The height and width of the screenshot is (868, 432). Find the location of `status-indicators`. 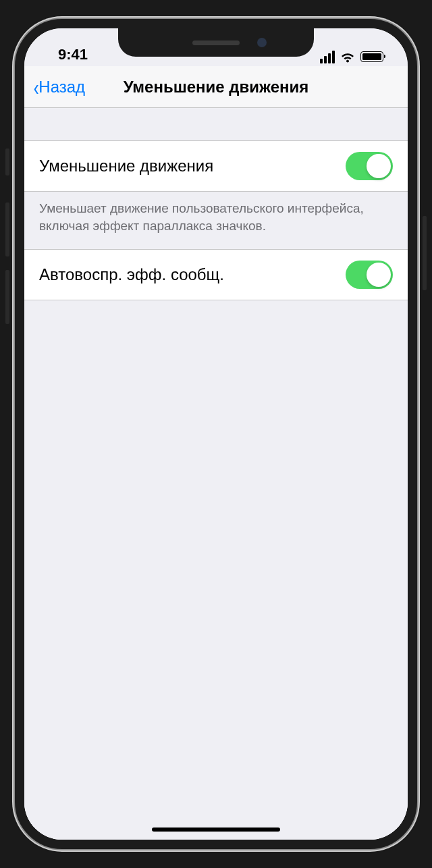

status-indicators is located at coordinates (354, 57).